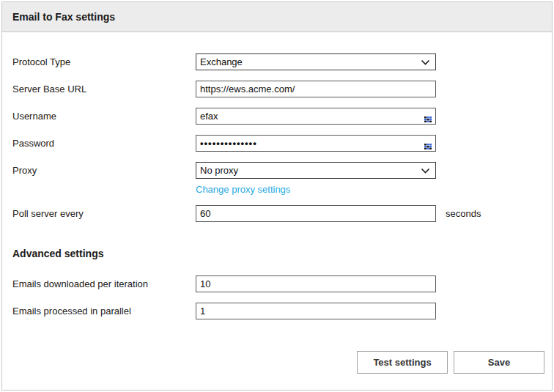 This screenshot has width=554, height=392. What do you see at coordinates (316, 62) in the screenshot?
I see `protocol-type-select: Exchange` at bounding box center [316, 62].